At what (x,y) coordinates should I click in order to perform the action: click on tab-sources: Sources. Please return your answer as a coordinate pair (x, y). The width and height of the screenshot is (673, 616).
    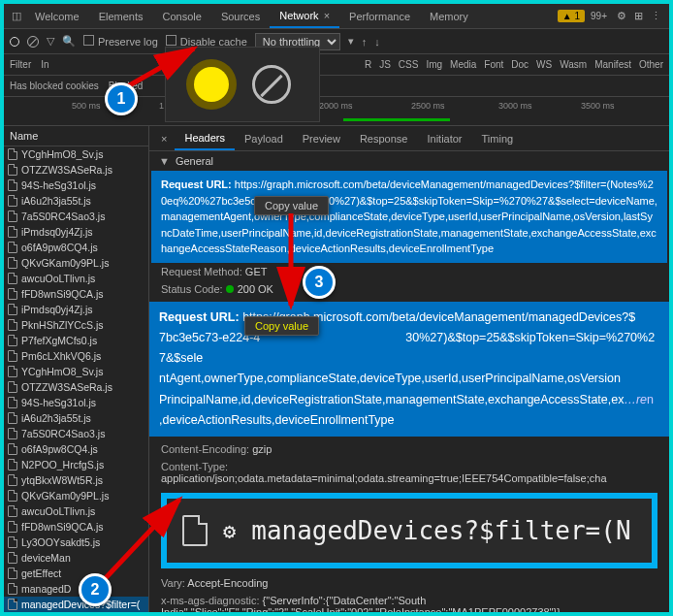
    Looking at the image, I should click on (240, 16).